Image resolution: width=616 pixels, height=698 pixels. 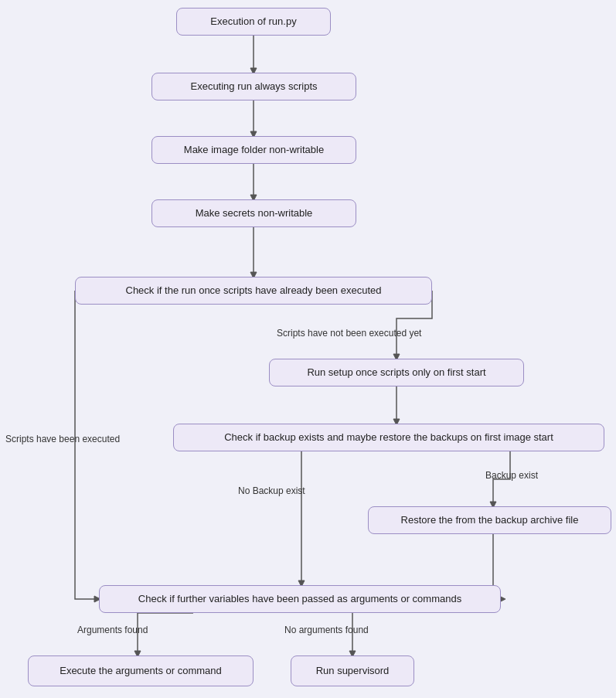 What do you see at coordinates (512, 475) in the screenshot?
I see `label-backup-exist: Backup exist` at bounding box center [512, 475].